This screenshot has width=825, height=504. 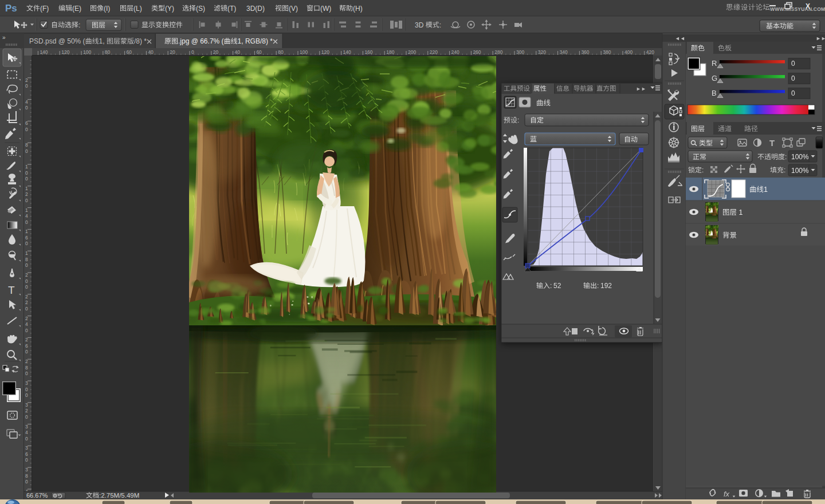 I want to click on svg-text: (Y), so click(x=170, y=9).